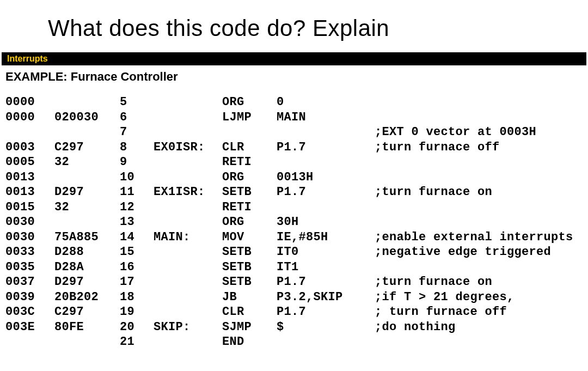  I want to click on page-title: What does this code do? Explain, so click(294, 25).